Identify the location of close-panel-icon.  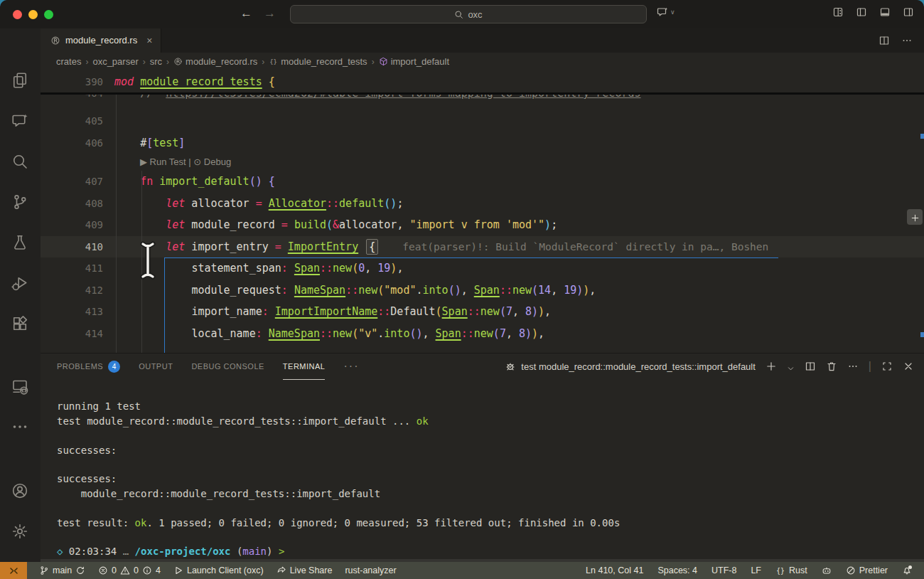
(908, 366).